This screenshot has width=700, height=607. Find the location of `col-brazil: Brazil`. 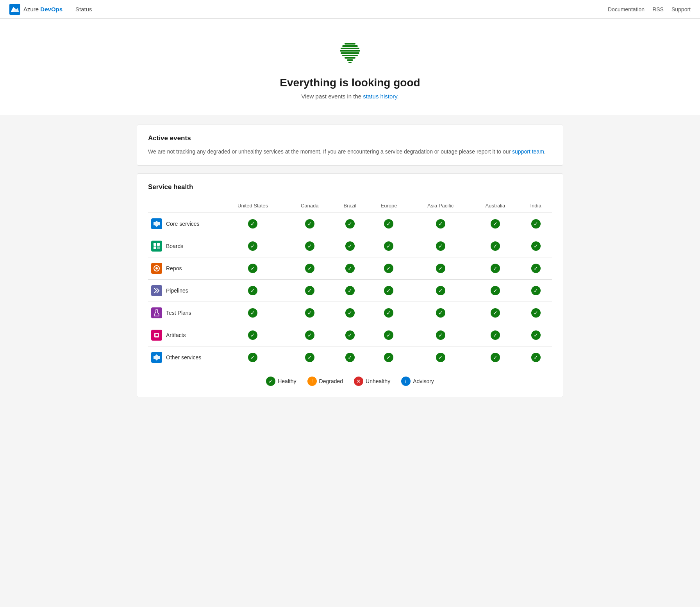

col-brazil: Brazil is located at coordinates (350, 206).